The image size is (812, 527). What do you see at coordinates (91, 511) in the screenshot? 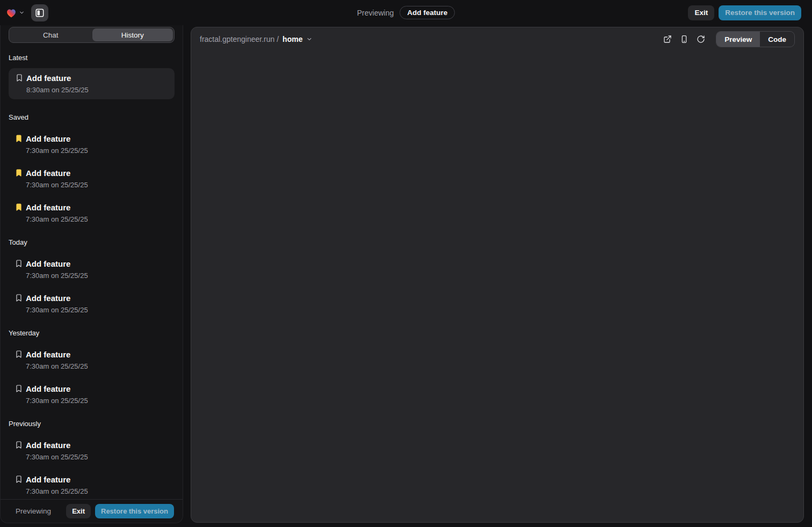
I see `sidebar-footer: Previewing Exit Restore this version` at bounding box center [91, 511].